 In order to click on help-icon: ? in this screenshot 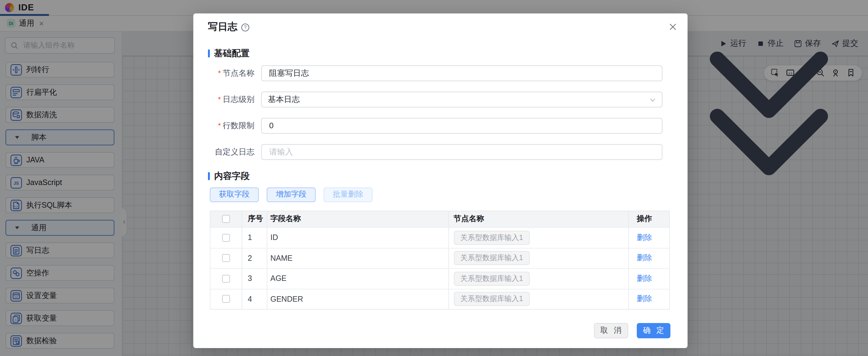, I will do `click(245, 28)`.